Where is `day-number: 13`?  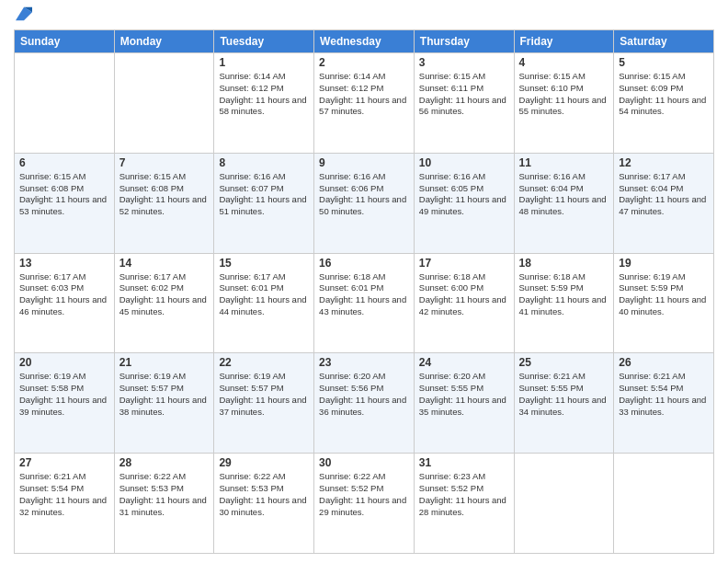 day-number: 13 is located at coordinates (64, 263).